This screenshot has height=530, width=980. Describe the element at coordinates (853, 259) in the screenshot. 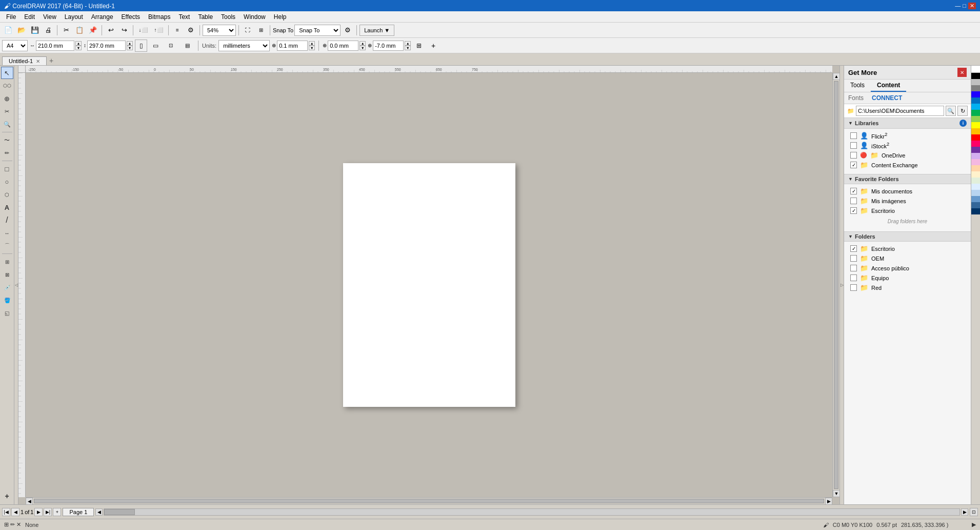

I see `oem-check` at that location.